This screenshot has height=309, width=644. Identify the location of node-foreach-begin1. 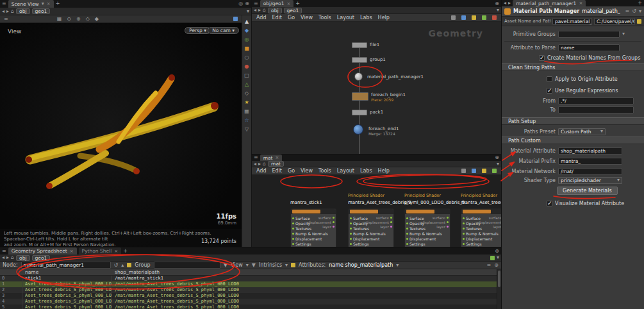
(360, 96).